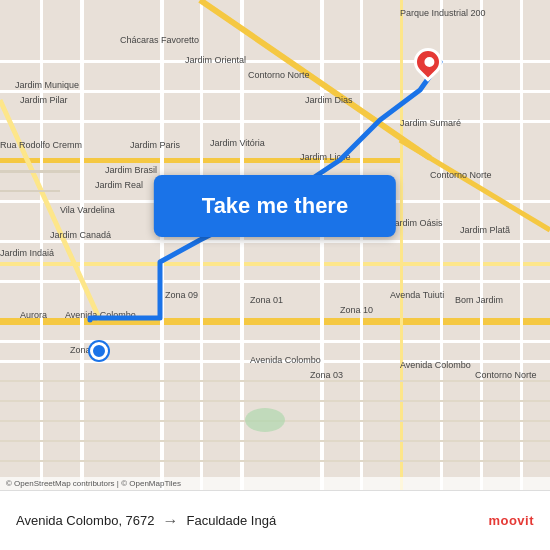 This screenshot has height=550, width=550. I want to click on pin-head, so click(428, 62).